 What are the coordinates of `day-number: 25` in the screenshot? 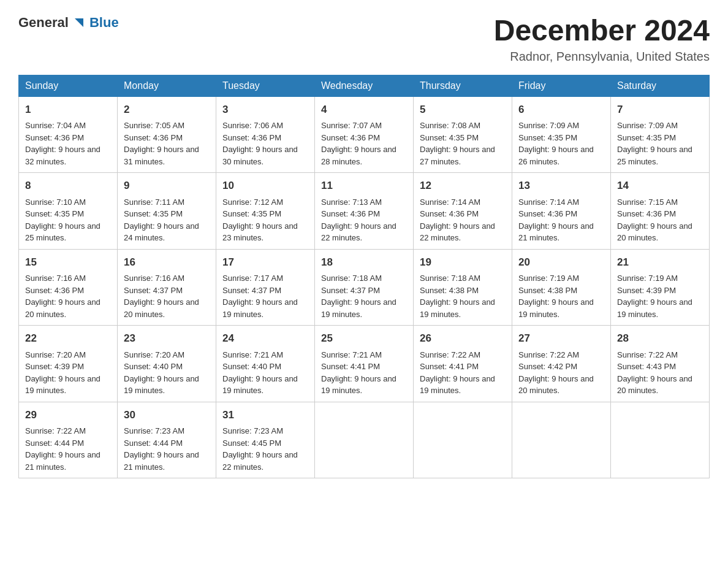 It's located at (364, 339).